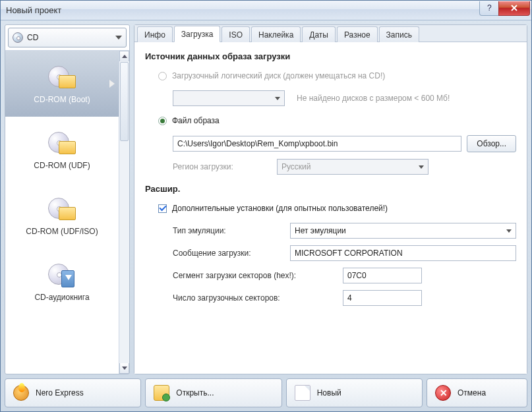  What do you see at coordinates (266, 11) in the screenshot?
I see `titlebar: Новый проект ?` at bounding box center [266, 11].